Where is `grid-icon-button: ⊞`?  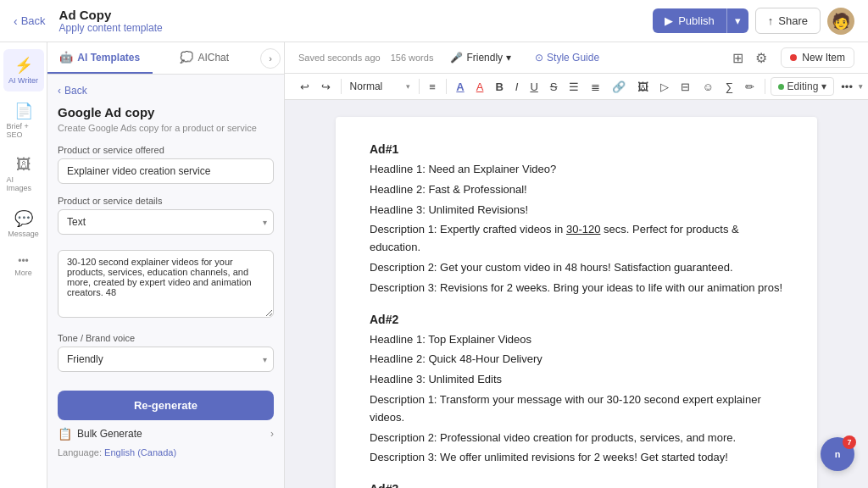
grid-icon-button: ⊞ is located at coordinates (737, 58).